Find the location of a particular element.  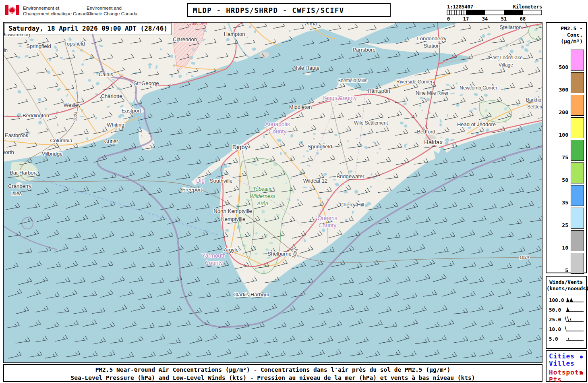

map-label: Hantsport is located at coordinates (379, 91).